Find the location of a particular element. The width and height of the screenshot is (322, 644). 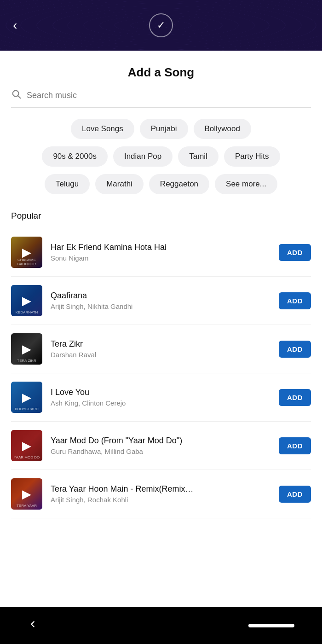

song-artist: Ash King, Clinton Cerejo is located at coordinates (161, 403).